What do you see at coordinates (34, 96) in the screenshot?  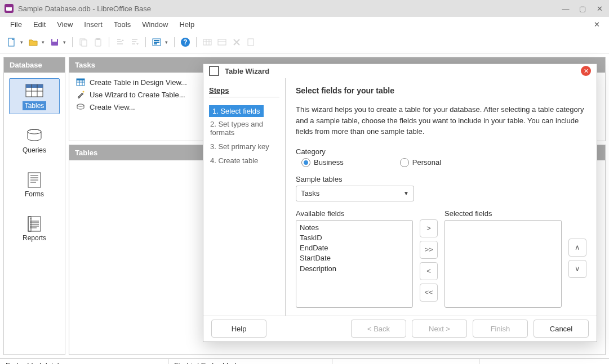 I see `sidebar-item-tables: Tables` at bounding box center [34, 96].